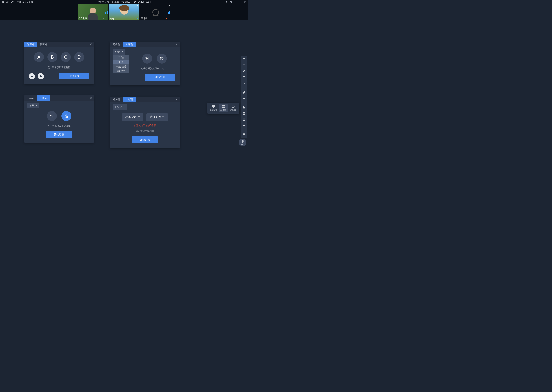 This screenshot has width=552, height=392. What do you see at coordinates (52, 57) in the screenshot?
I see `option-b: B` at bounding box center [52, 57].